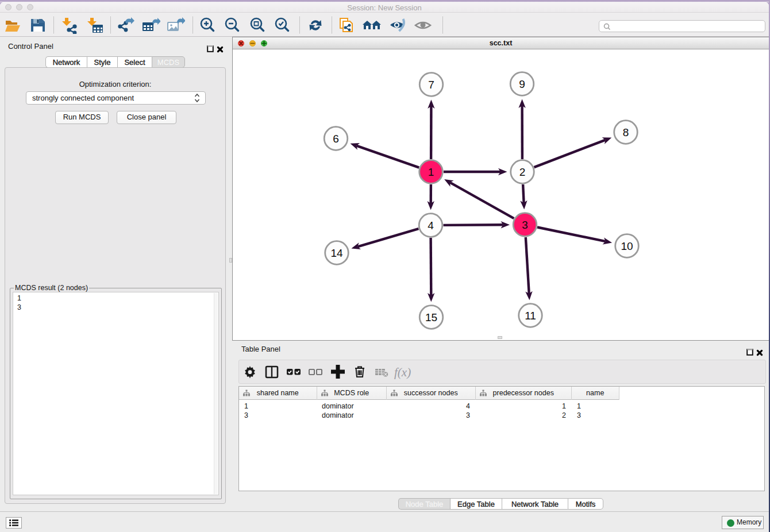 This screenshot has width=770, height=532. What do you see at coordinates (522, 84) in the screenshot?
I see `svg-text: 9` at bounding box center [522, 84].